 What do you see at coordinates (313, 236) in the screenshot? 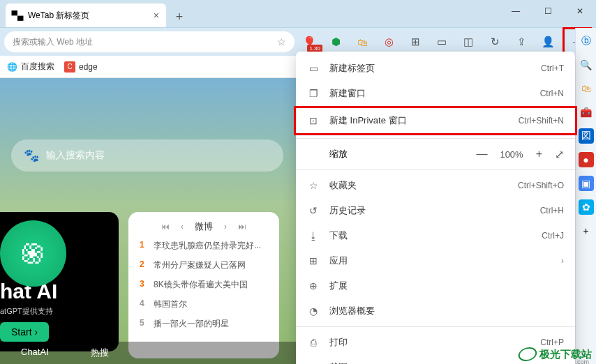
I see `download-icon: ⭳` at bounding box center [313, 236].